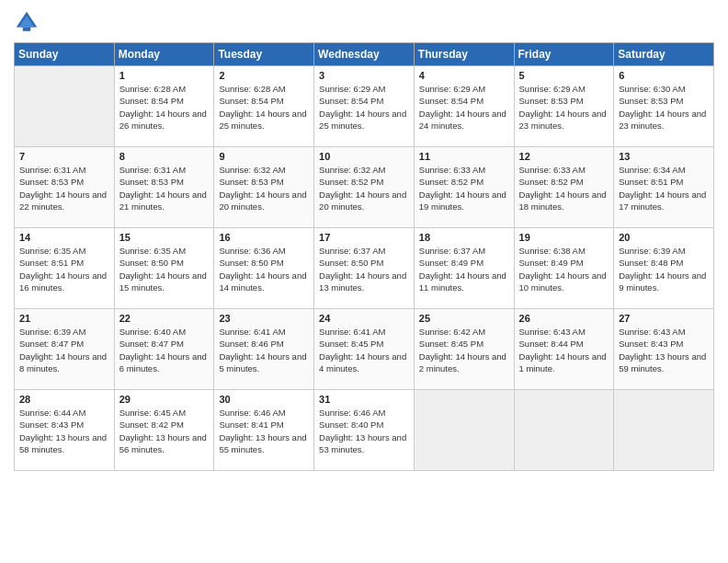 This screenshot has width=728, height=563. What do you see at coordinates (664, 350) in the screenshot?
I see `cell-info: Sunrise: 6:43 AMSunset: 8:43 PMDaylight:…` at bounding box center [664, 350].